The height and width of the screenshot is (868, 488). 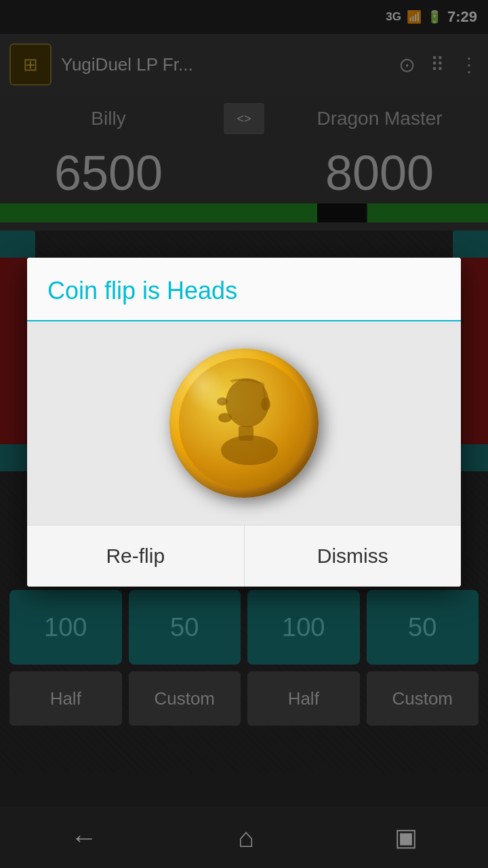 What do you see at coordinates (353, 556) in the screenshot?
I see `dismiss-button: Dismiss` at bounding box center [353, 556].